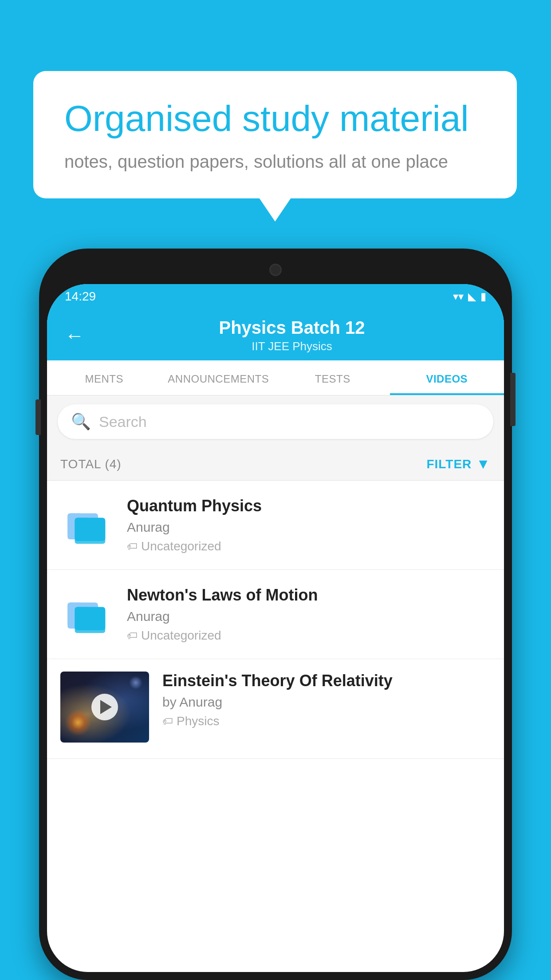 Image resolution: width=551 pixels, height=980 pixels. I want to click on play-icon, so click(106, 707).